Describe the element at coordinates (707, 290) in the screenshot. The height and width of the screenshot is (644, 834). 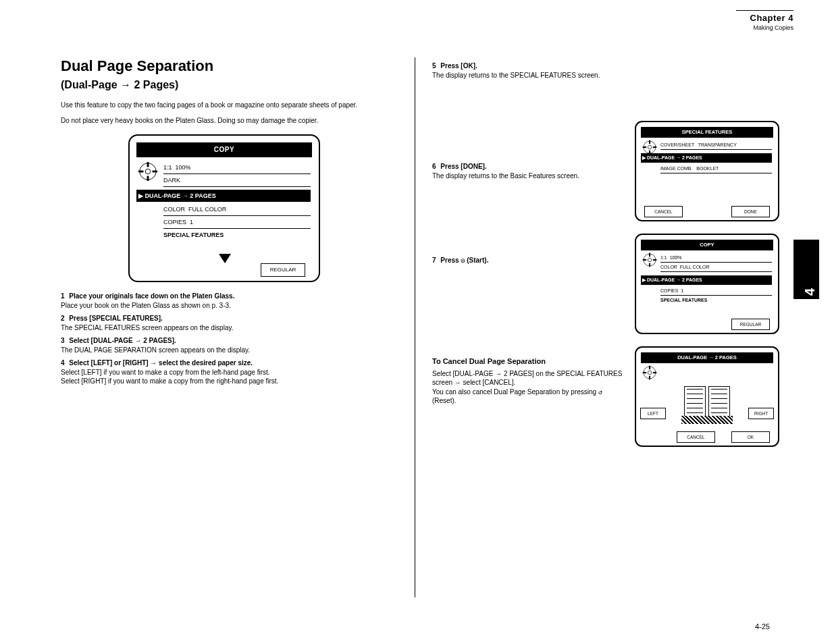
I see `thumbnail-column: SPECIAL FEATURES COVER/SHEET TRANSPARENC…` at that location.